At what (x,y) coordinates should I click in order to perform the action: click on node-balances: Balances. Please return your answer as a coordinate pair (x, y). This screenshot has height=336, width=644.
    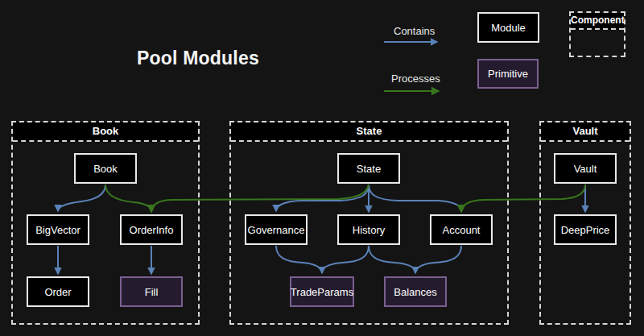
    Looking at the image, I should click on (415, 292).